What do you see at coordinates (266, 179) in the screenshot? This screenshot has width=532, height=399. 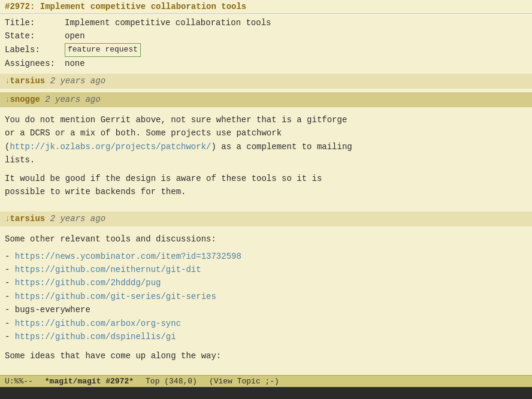 I see `snogge-line-5: It would be good if the design is aware …` at bounding box center [266, 179].